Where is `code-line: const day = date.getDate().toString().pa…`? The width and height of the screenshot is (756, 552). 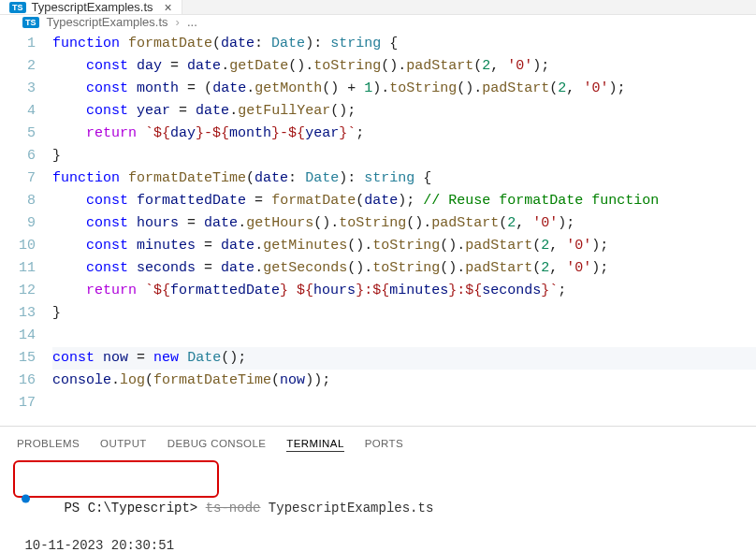 code-line: const day = date.getDate().toString().pa… is located at coordinates (404, 66).